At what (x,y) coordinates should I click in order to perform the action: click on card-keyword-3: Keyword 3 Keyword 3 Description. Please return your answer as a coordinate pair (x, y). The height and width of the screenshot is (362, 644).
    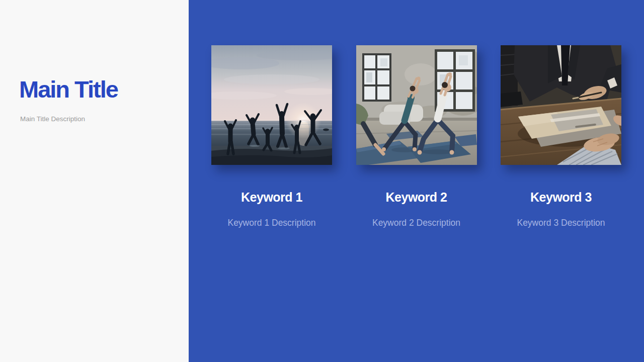
    Looking at the image, I should click on (561, 137).